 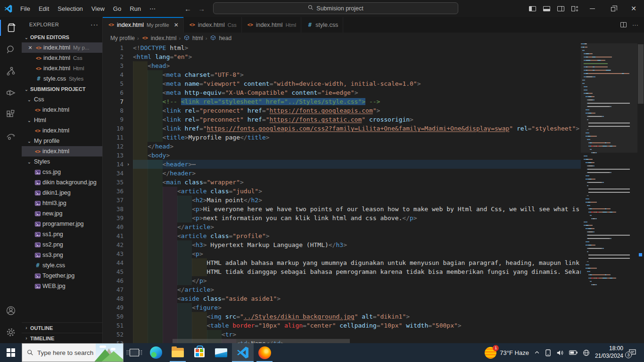 I want to click on split-editor-icon, so click(x=623, y=25).